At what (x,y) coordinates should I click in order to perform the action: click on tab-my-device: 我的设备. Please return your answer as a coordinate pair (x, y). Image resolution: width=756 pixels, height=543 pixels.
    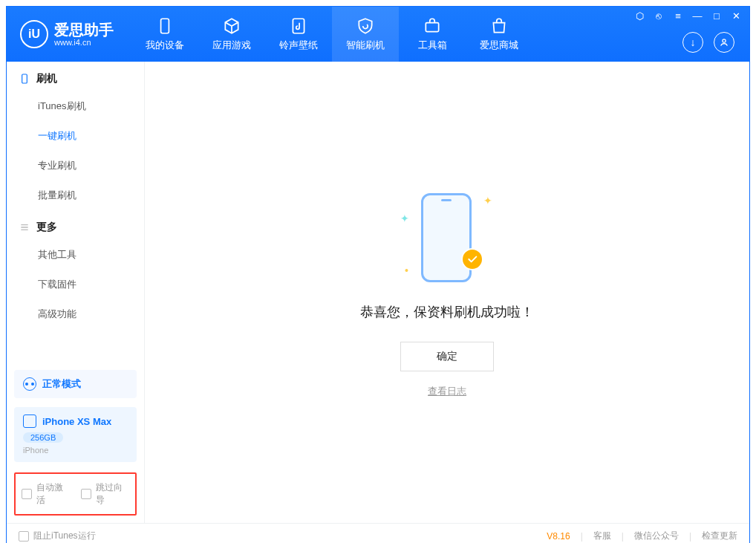
    Looking at the image, I should click on (165, 34).